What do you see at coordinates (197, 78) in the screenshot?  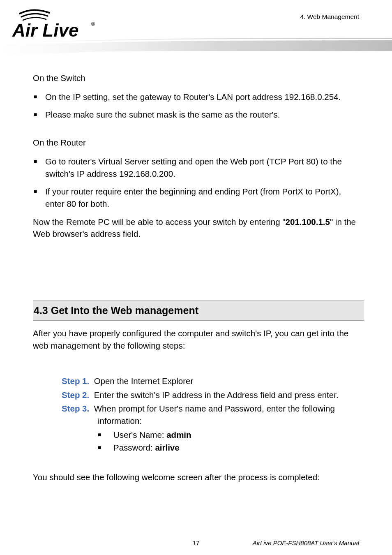 I see `on-switch-heading: On the Switch` at bounding box center [197, 78].